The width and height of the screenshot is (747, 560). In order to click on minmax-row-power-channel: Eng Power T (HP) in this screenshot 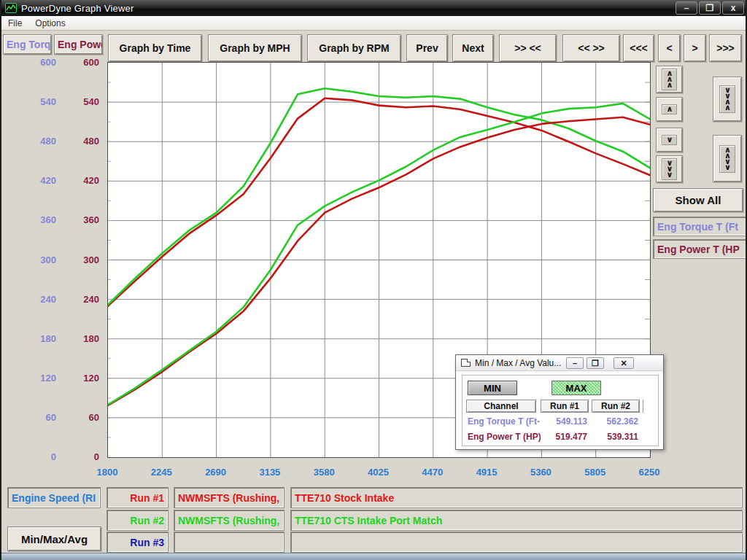, I will do `click(504, 437)`.